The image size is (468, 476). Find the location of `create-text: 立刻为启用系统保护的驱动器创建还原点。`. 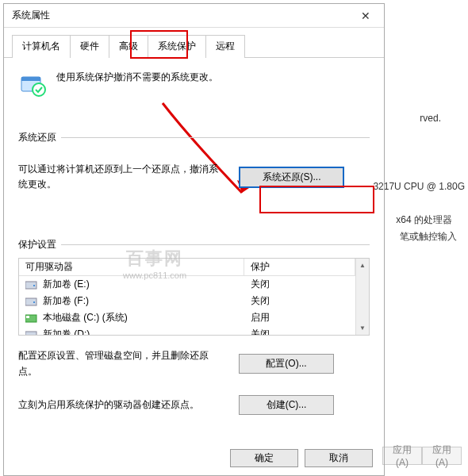

create-text: 立刻为启用系统保护的驱动器创建还原点。 is located at coordinates (121, 405).